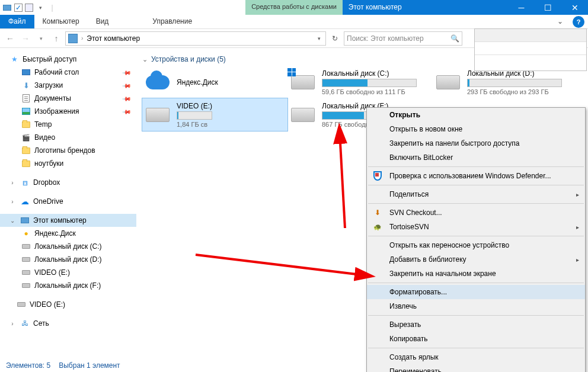  I want to click on sidebar-notebooks: ноутбуки, so click(68, 163).